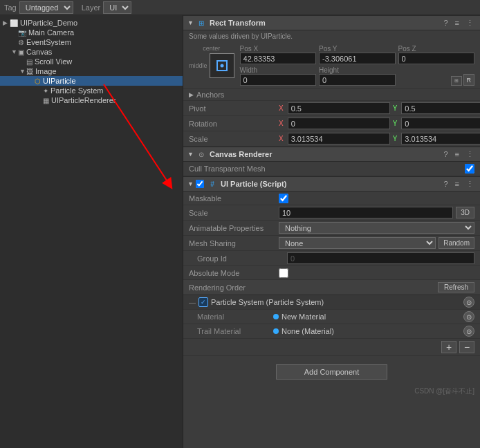 This screenshot has width=480, height=448. What do you see at coordinates (441, 108) in the screenshot?
I see `pivot-y-input` at bounding box center [441, 108].